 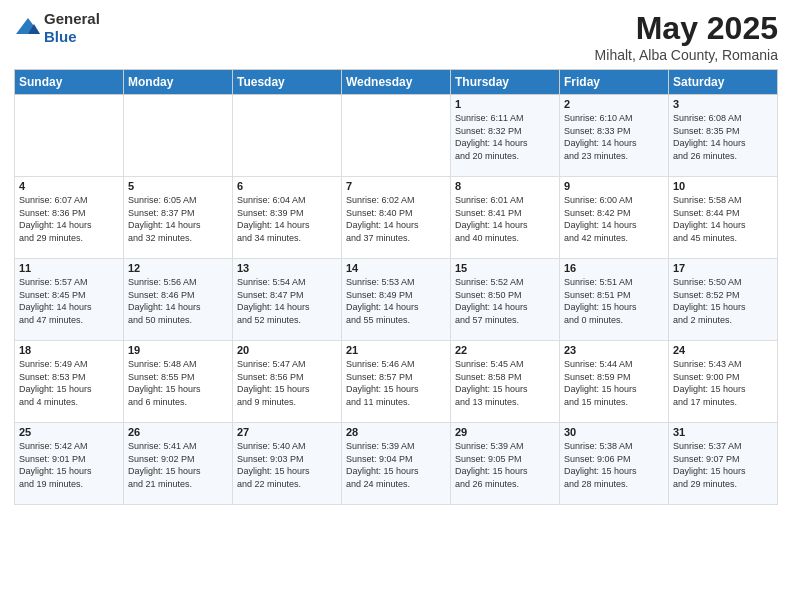 What do you see at coordinates (178, 382) in the screenshot?
I see `day-cell: 19Sunrise: 5:48 AM Sunset: 8:55 PM Dayli…` at bounding box center [178, 382].